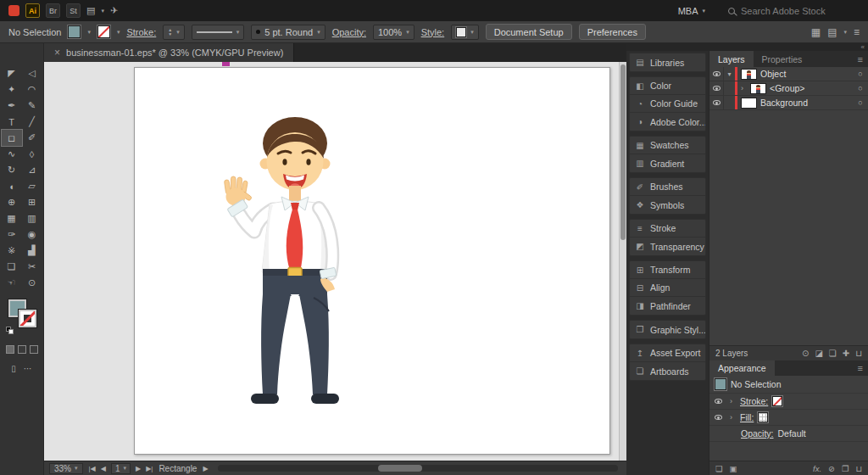  I want to click on add-new-fill-icon: ▣, so click(734, 468).